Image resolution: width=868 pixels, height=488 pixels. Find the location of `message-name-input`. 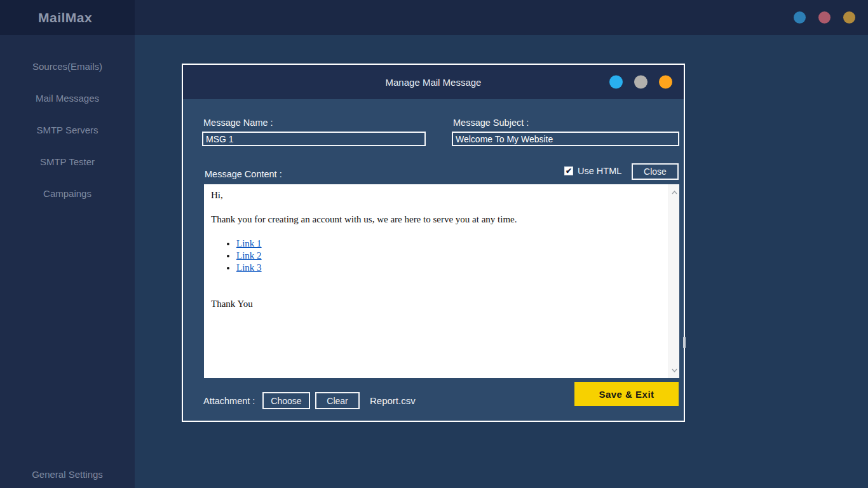

message-name-input is located at coordinates (314, 139).